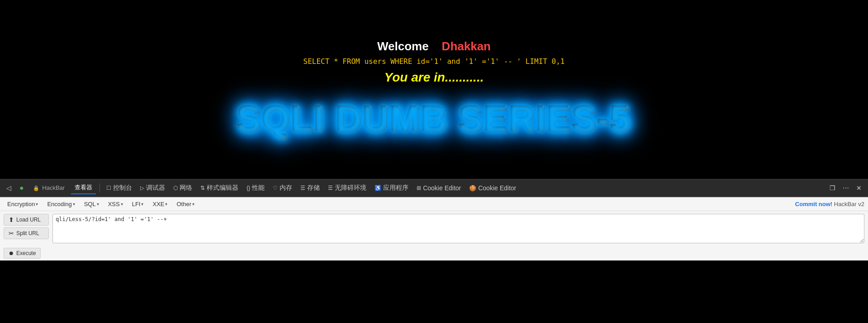 Image resolution: width=868 pixels, height=323 pixels. What do you see at coordinates (846, 188) in the screenshot?
I see `more-options-button: ⋯` at bounding box center [846, 188].